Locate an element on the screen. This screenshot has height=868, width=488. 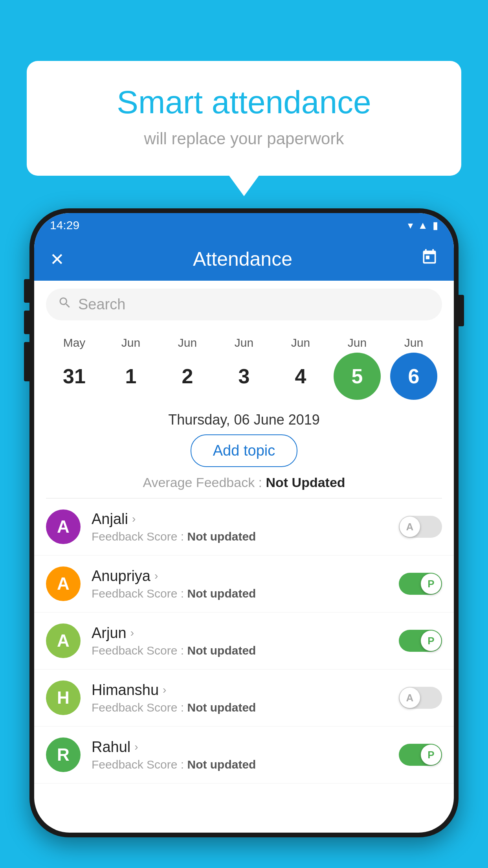
avatar-arjun: A is located at coordinates (63, 641).